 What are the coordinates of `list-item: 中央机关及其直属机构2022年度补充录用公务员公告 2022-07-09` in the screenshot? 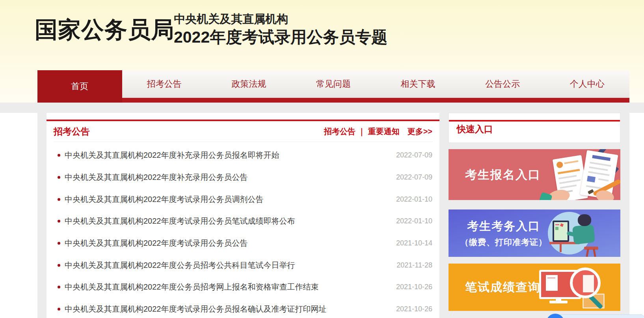 It's located at (245, 178).